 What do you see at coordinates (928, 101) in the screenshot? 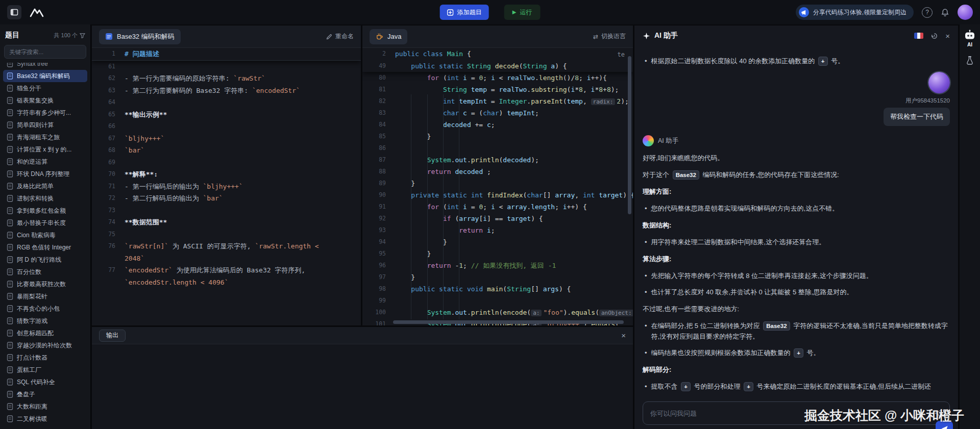
I see `user-name: 用户9584351520` at bounding box center [928, 101].